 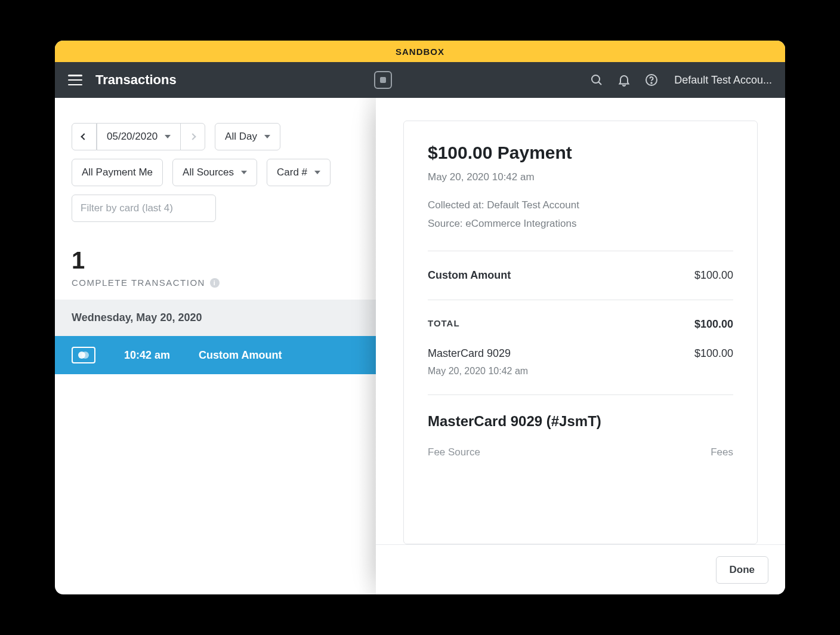 I want to click on info-icon: i, so click(x=215, y=283).